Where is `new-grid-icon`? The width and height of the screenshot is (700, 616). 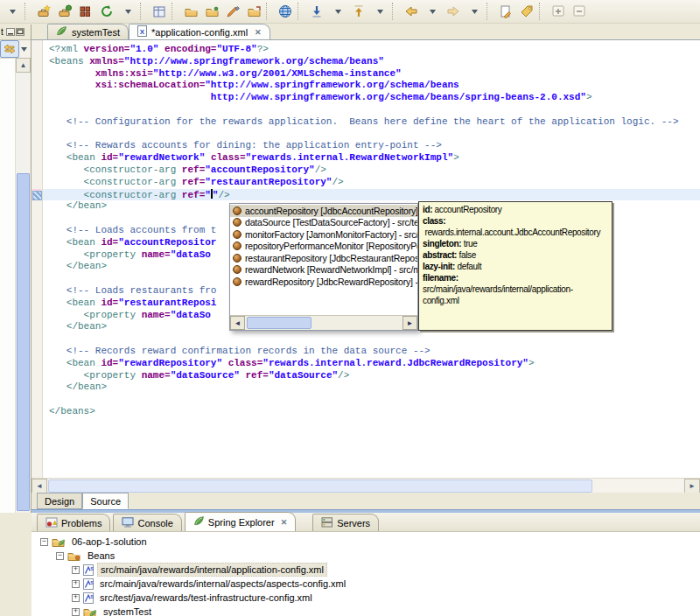
new-grid-icon is located at coordinates (86, 11).